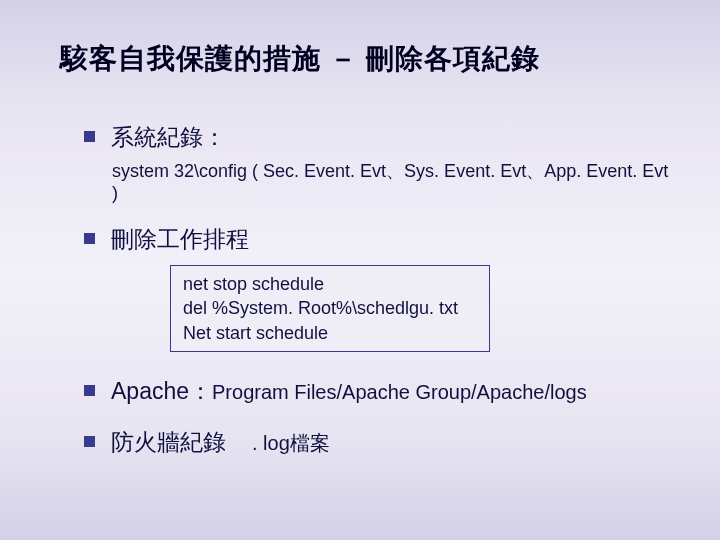  I want to click on code-line: net stop schedule, so click(330, 284).